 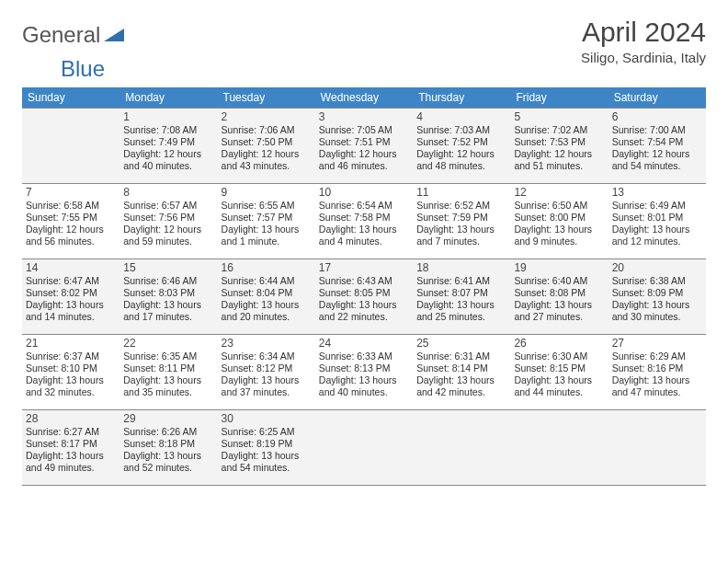 I want to click on calendar-cell: 29Sunrise: 6:26 AMSunset: 8:18 PMDayligh…, so click(x=168, y=448).